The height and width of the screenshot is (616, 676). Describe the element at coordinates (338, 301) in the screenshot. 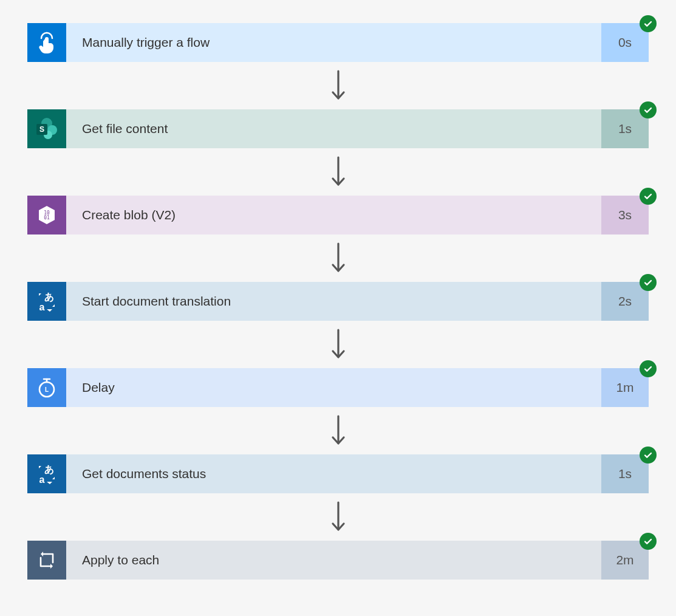

I see `flow-step: あ a Start document translation 2s` at that location.